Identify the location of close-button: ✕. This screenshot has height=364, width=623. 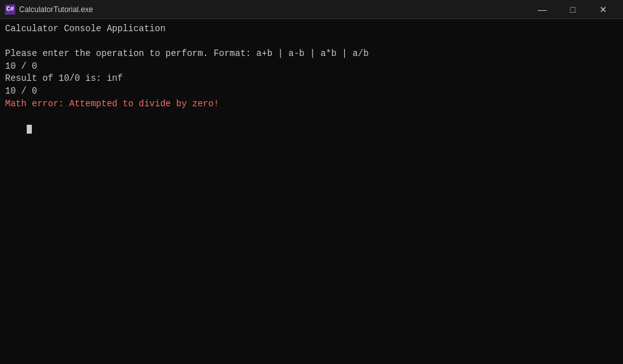
(603, 10).